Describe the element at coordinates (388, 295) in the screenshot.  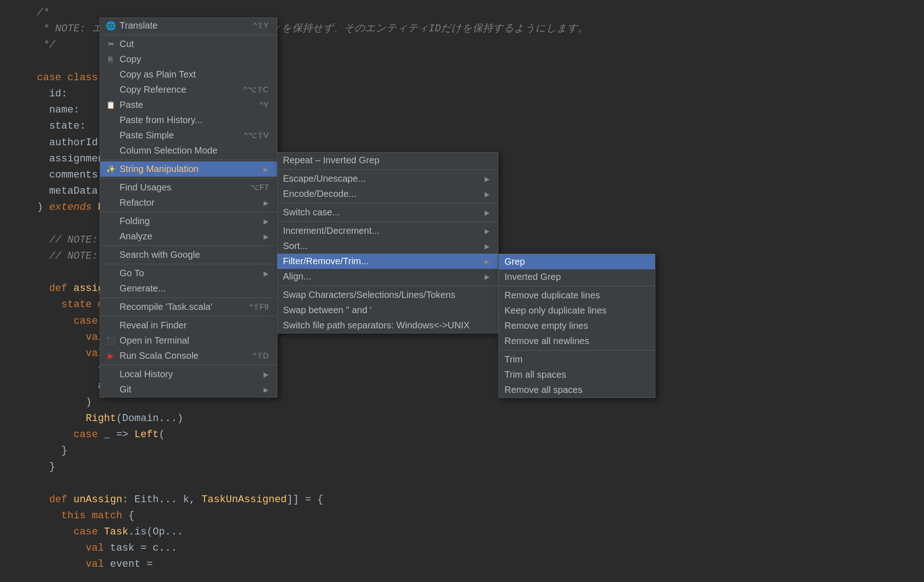
I see `menu-item-swap-chars: Swap Characters/Selections/Lines/Tokens` at that location.